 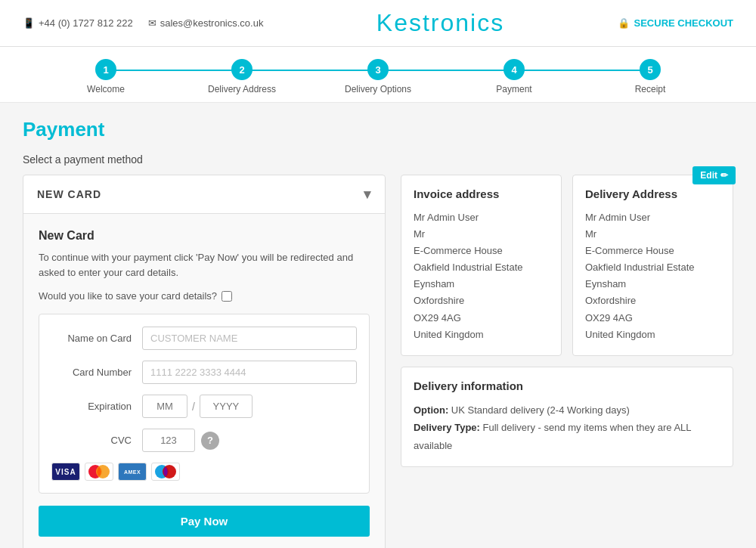 What do you see at coordinates (204, 296) in the screenshot?
I see `save-card-row: Would you like to save your card details…` at bounding box center [204, 296].